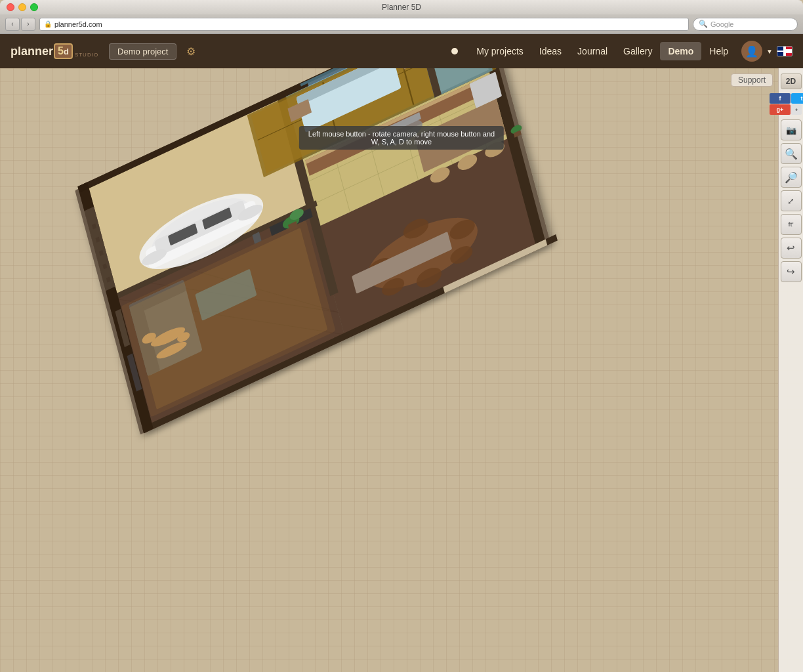 This screenshot has height=672, width=803. I want to click on user-avatar: 👤, so click(752, 51).